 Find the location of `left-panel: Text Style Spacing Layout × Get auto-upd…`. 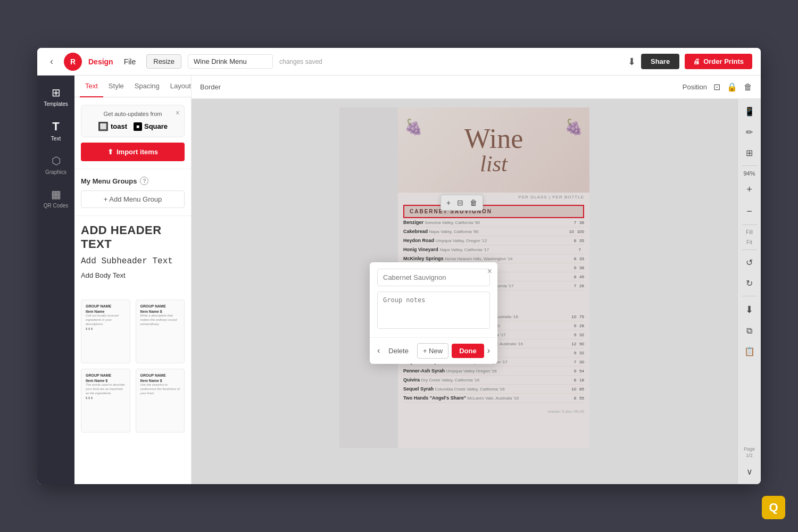

left-panel: Text Style Spacing Layout × Get auto-upd… is located at coordinates (133, 280).